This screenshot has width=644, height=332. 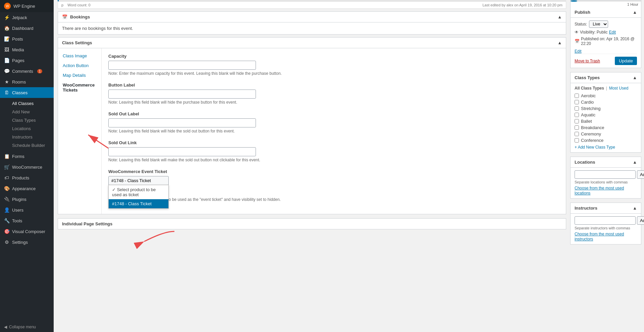 I want to click on individual-settings-header: Individual Page Settings, so click(x=312, y=224).